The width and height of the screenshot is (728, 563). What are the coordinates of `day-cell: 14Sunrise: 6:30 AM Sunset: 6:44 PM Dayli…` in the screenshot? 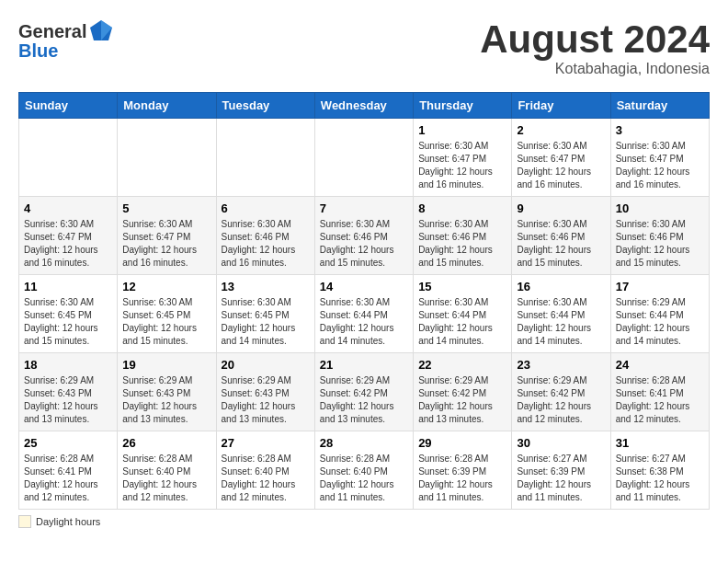 It's located at (364, 315).